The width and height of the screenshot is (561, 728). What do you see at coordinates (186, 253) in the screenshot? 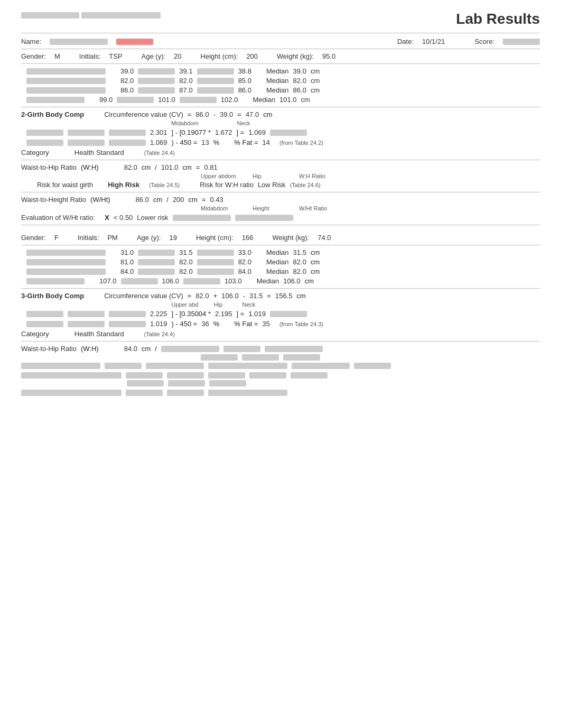
I see `p2-meas1-m2: 31.5` at bounding box center [186, 253].